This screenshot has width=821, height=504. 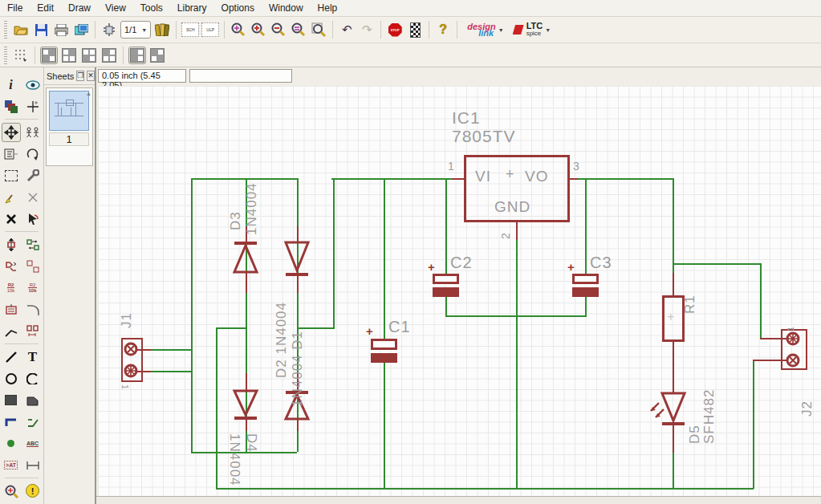 I want to click on scroll-up-icon: ▲, so click(x=88, y=93).